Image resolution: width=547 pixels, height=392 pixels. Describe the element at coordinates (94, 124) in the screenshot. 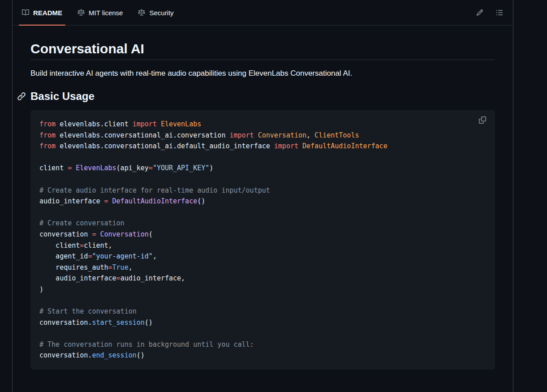

I see `code-token: elevenlabs.client` at that location.